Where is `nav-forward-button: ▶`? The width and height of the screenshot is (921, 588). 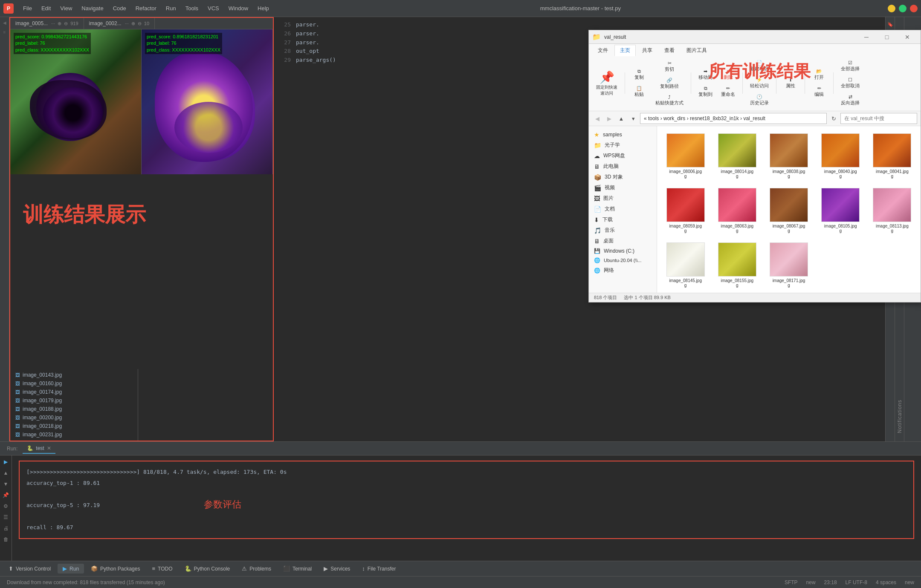 nav-forward-button: ▶ is located at coordinates (609, 118).